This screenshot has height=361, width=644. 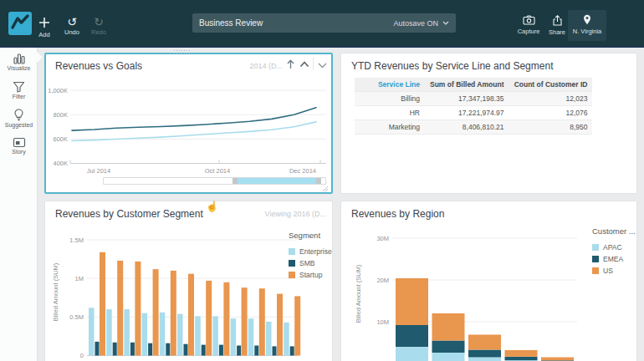 I want to click on svg-text: 1M, so click(x=79, y=279).